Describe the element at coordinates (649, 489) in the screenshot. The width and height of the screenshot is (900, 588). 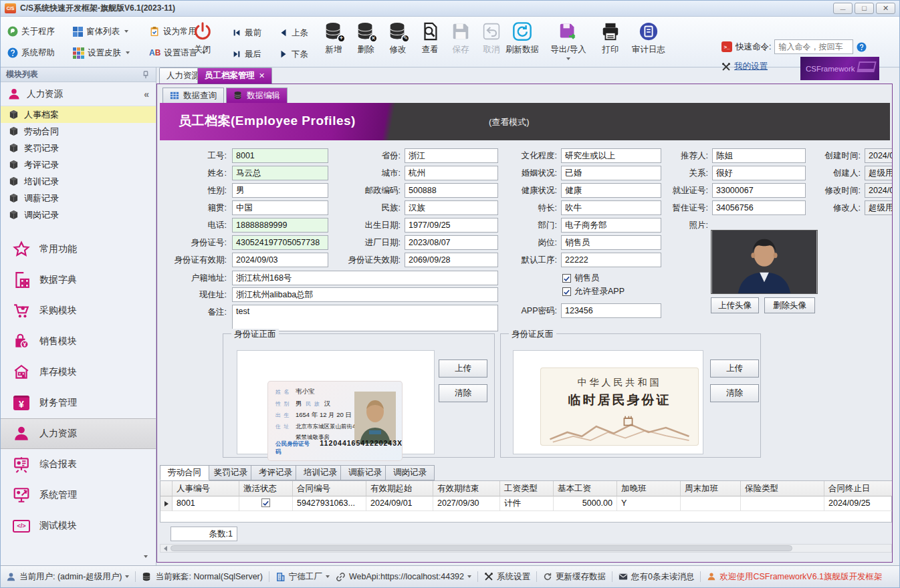
I see `col-night-overtime: 加晚班` at that location.